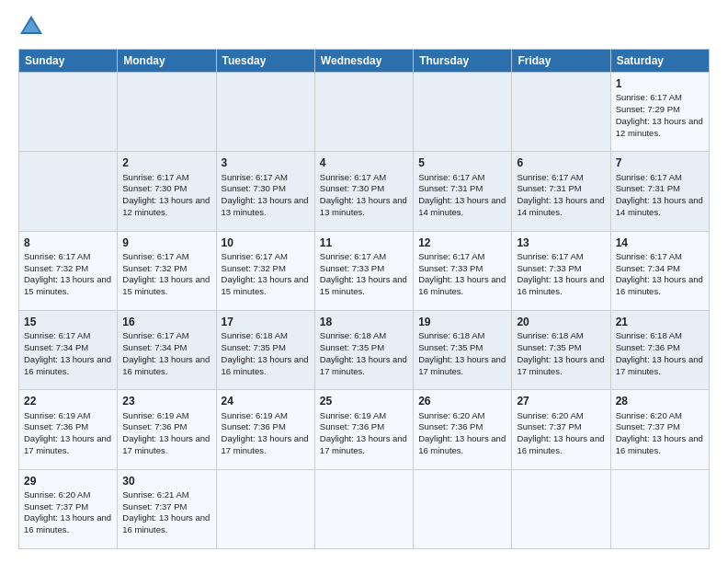 The width and height of the screenshot is (728, 563). I want to click on calendar-day-header: Thursday, so click(463, 61).